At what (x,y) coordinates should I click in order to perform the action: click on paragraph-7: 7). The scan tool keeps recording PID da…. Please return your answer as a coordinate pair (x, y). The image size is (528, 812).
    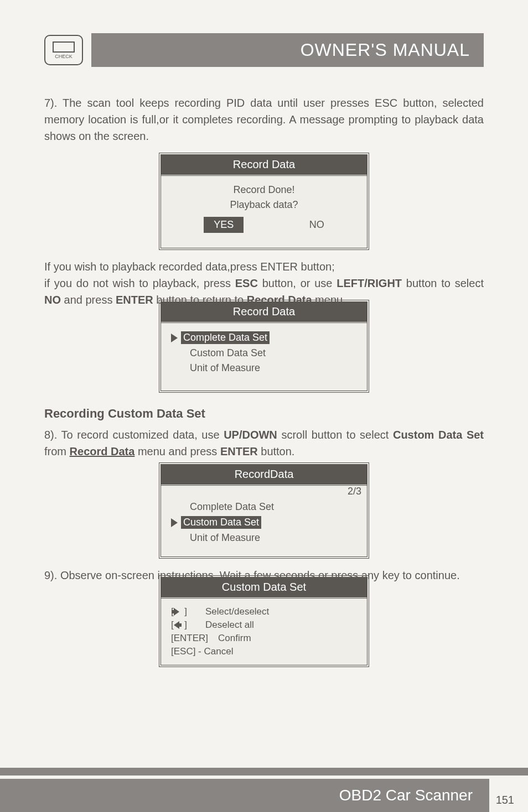
    Looking at the image, I should click on (264, 119).